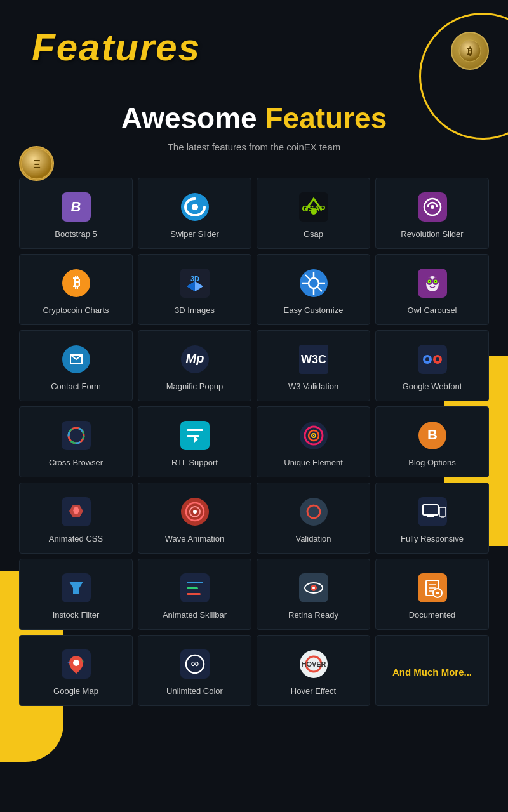 The image size is (508, 812). I want to click on feature-icon-googlefont, so click(432, 359).